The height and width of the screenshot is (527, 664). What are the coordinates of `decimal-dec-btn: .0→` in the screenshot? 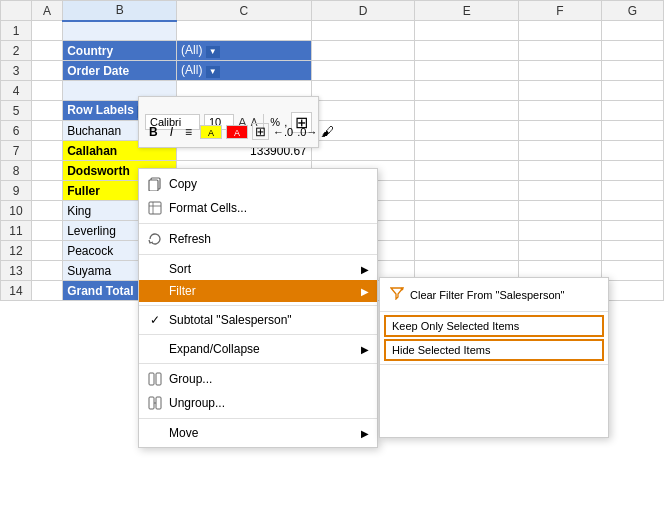 It's located at (307, 132).